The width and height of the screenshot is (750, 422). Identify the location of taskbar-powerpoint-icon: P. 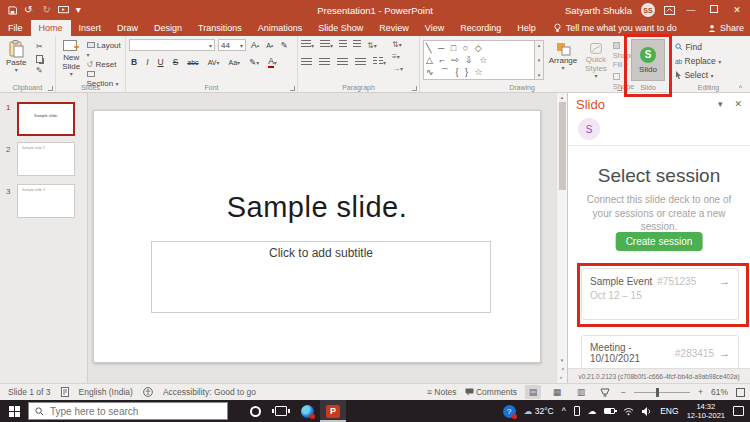
(333, 411).